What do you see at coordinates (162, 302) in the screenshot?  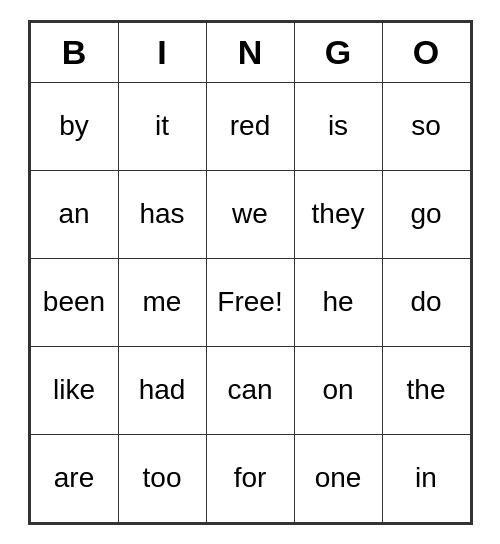 I see `cell-r2-c1: me` at bounding box center [162, 302].